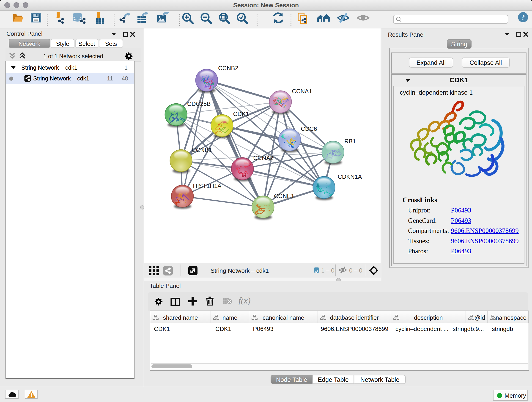  What do you see at coordinates (263, 158) in the screenshot?
I see `svg-text: CCNA2` at bounding box center [263, 158].